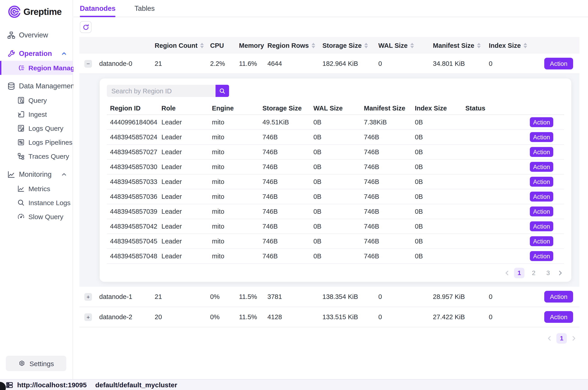 This screenshot has width=588, height=390. I want to click on ingest-arrow-icon, so click(21, 114).